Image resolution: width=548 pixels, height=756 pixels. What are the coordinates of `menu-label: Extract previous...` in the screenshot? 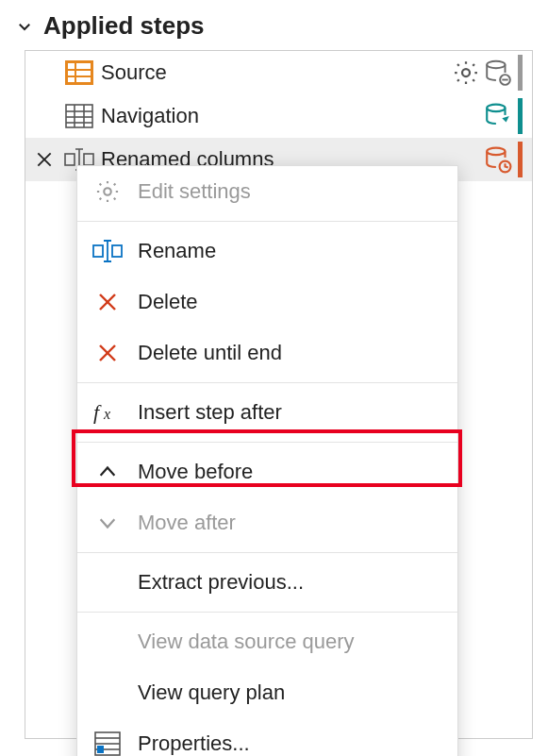 It's located at (221, 582).